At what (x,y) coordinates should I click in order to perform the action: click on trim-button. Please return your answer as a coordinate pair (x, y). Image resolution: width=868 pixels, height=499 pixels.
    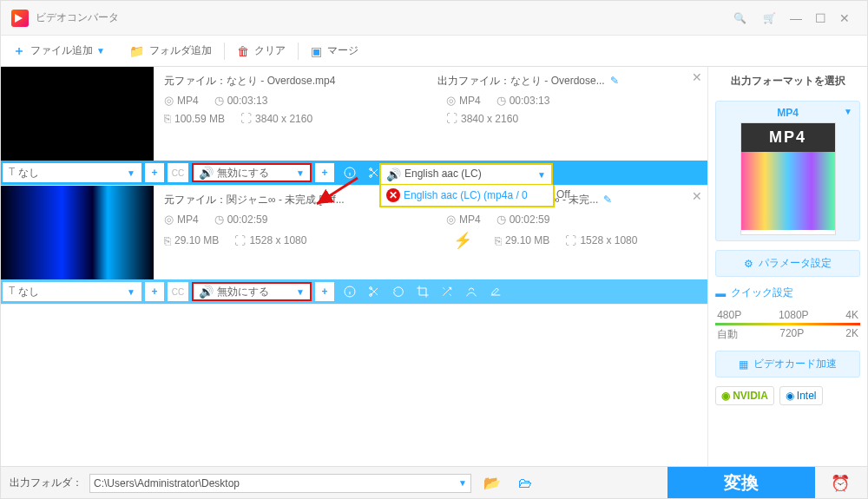
    Looking at the image, I should click on (374, 292).